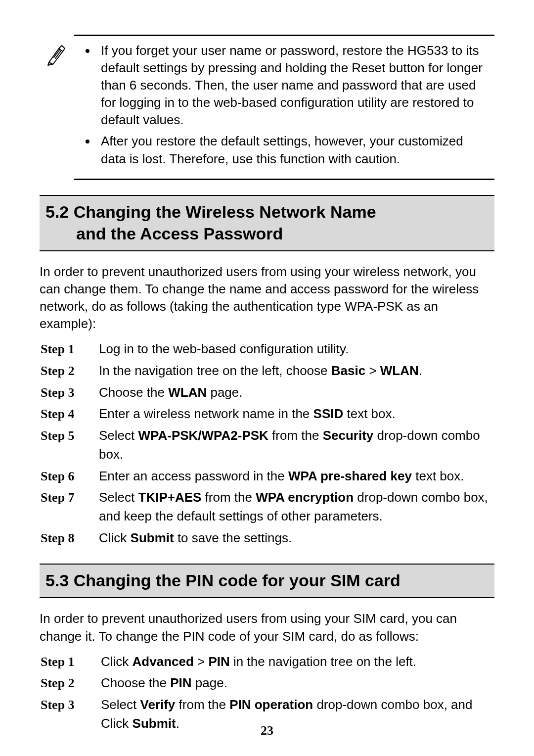  Describe the element at coordinates (296, 414) in the screenshot. I see `step-text: Enter a wireless network name in the SSI…` at that location.